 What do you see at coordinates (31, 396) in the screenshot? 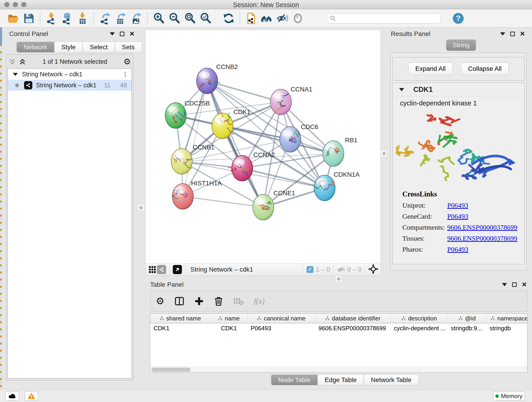
I see `warnings-button` at bounding box center [31, 396].